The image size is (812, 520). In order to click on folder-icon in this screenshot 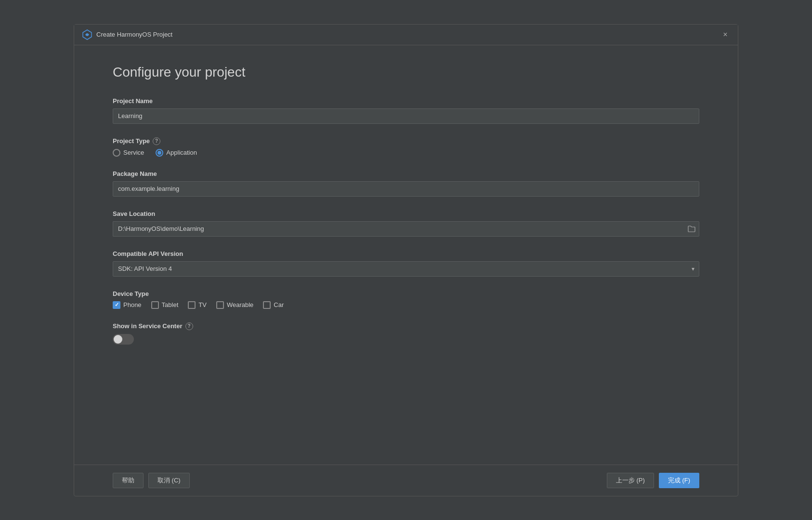, I will do `click(692, 229)`.